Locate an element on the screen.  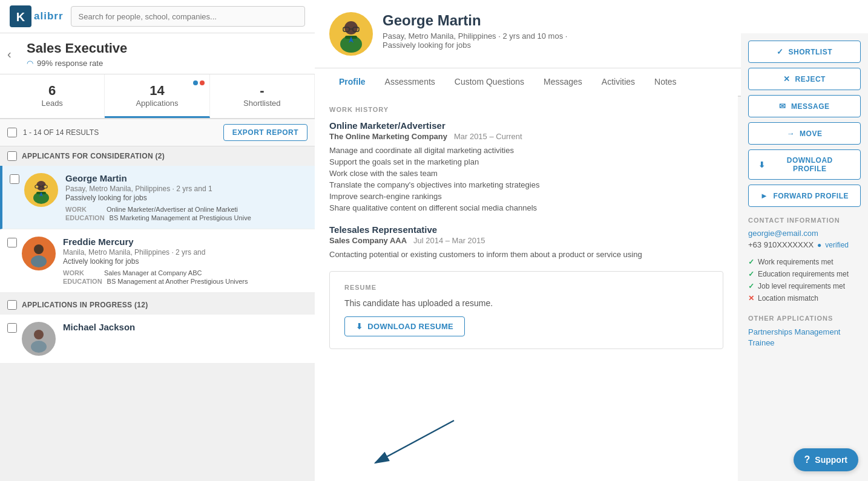
contact-phone: +63 910XXXXXXX ● verified is located at coordinates (804, 244).